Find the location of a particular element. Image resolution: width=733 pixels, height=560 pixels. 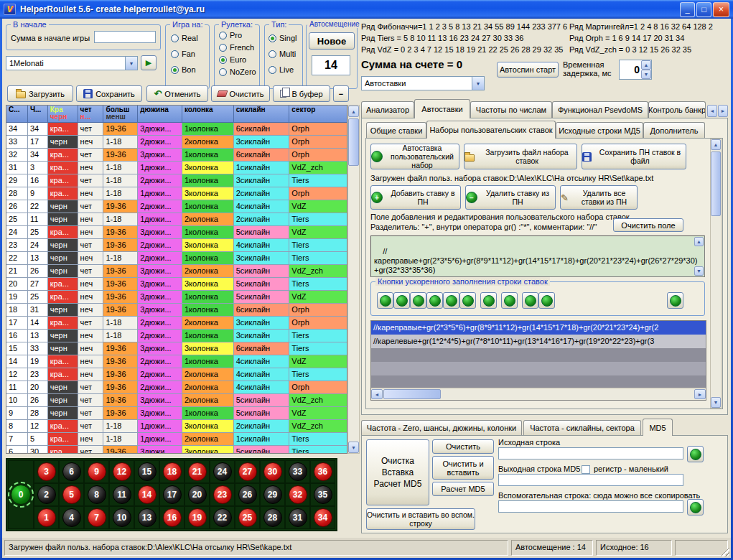

maximize-button: □ is located at coordinates (704, 10).